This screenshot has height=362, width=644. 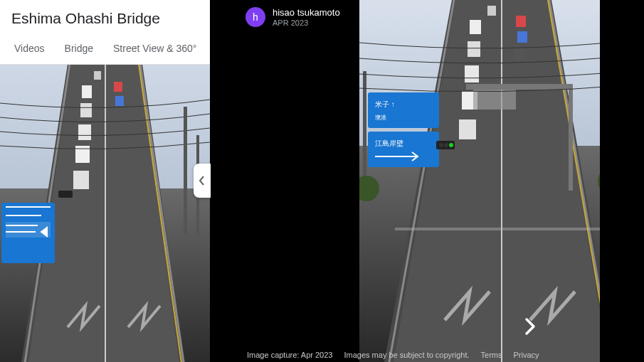 I want to click on svg-text: 米子 ↑, so click(x=385, y=104).